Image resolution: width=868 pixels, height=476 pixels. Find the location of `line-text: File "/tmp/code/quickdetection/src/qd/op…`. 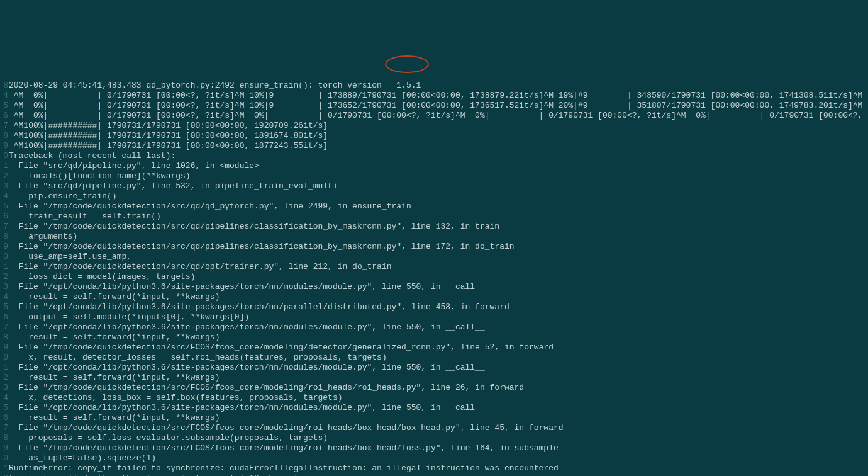

line-text: File "/tmp/code/quickdetection/src/qd/op… is located at coordinates (200, 267).